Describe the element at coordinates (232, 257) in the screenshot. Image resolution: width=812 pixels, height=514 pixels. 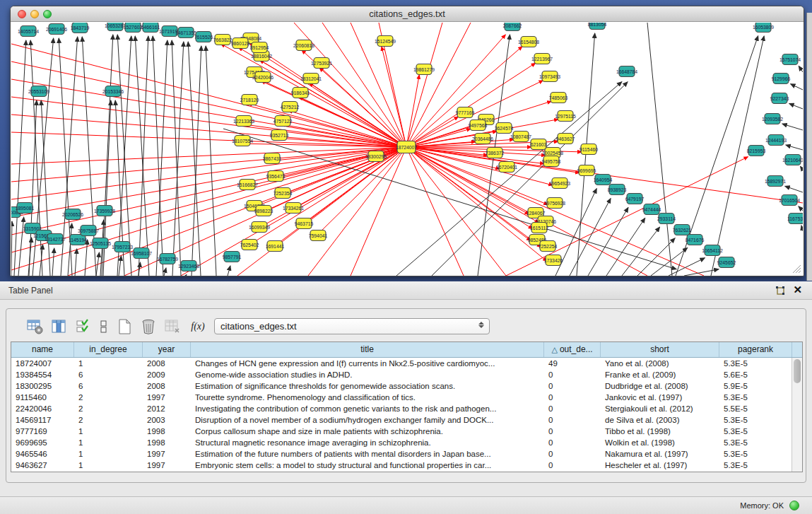
I see `network-node: 9857791` at that location.